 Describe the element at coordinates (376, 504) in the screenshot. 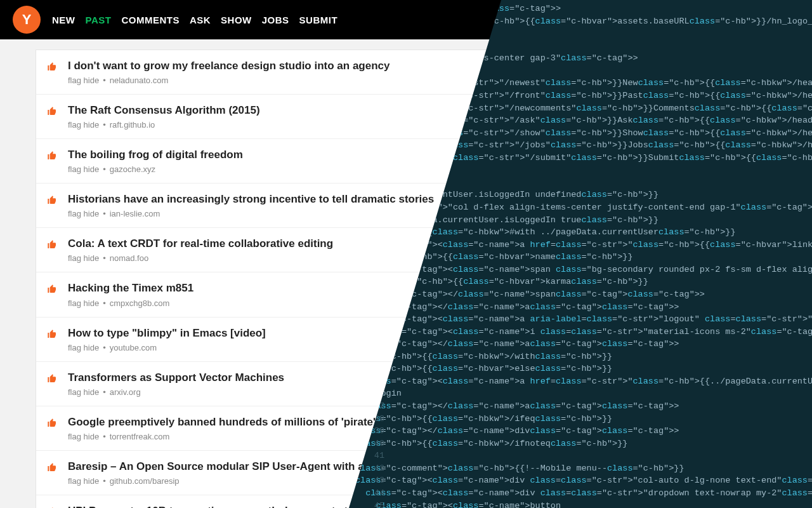

I see `gutter-line-number: 45` at that location.